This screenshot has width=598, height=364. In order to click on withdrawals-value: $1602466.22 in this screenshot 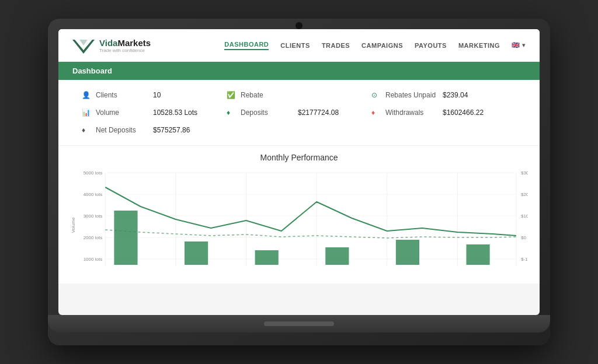, I will do `click(463, 113)`.